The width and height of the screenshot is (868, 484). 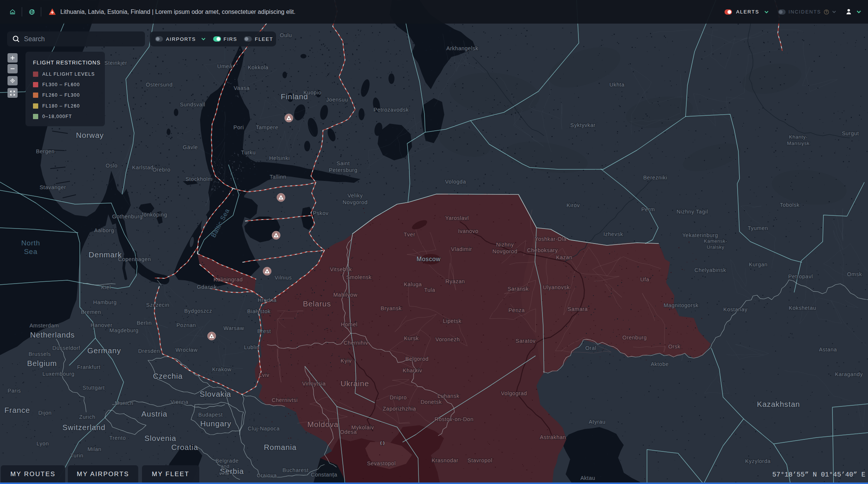 What do you see at coordinates (77, 456) in the screenshot?
I see `svg-text: Turin` at bounding box center [77, 456].